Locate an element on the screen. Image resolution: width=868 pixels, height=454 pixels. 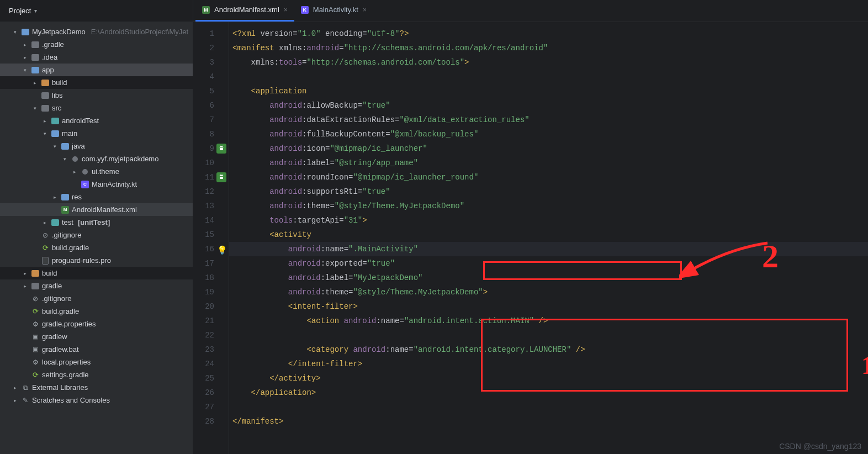
tree-node: ⚙gradle.properties is located at coordinates (96, 324).